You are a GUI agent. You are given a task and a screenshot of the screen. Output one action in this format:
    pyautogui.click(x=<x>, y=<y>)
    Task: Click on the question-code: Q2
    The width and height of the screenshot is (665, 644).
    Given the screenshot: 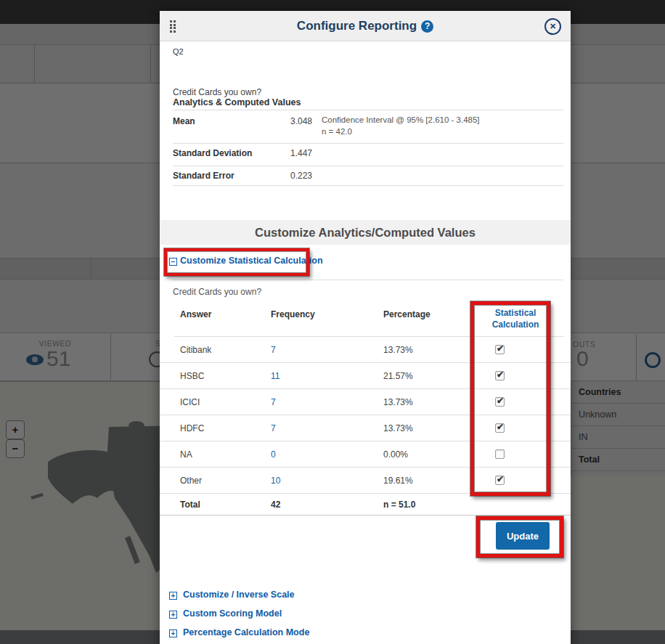 What is the action you would take?
    pyautogui.click(x=179, y=52)
    